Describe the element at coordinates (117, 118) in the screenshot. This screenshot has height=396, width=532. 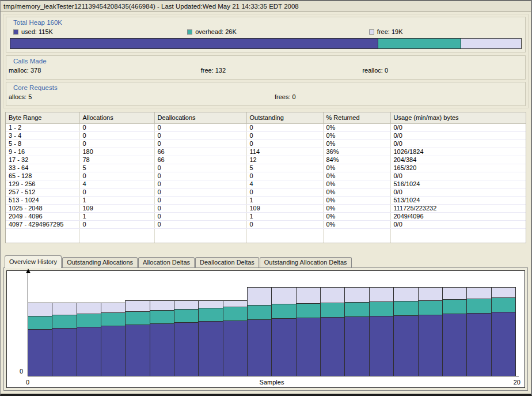
I see `column-header: Allocations` at that location.